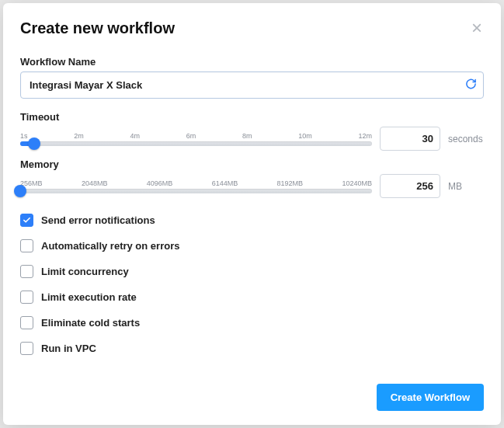 This screenshot has width=504, height=428. I want to click on slider-tick: 6m, so click(191, 136).